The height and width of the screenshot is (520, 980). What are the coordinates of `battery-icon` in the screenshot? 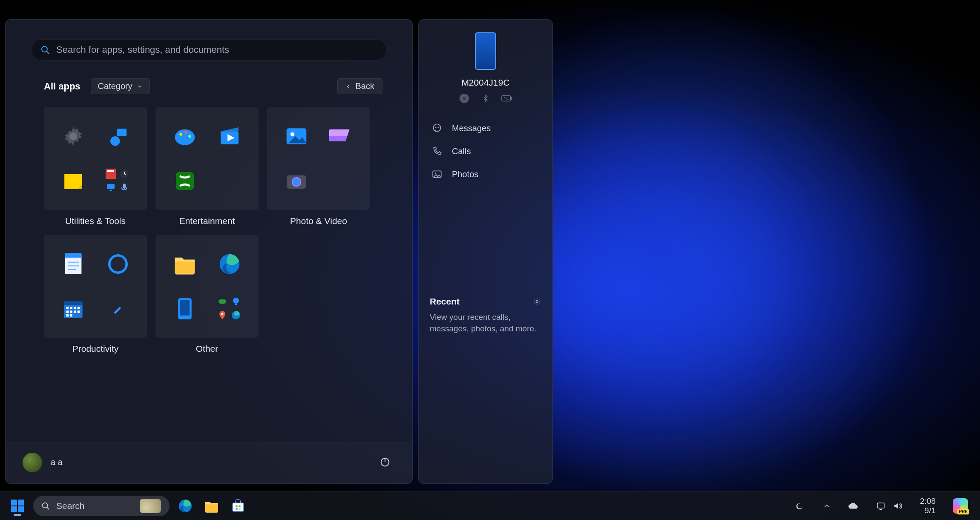 It's located at (507, 98).